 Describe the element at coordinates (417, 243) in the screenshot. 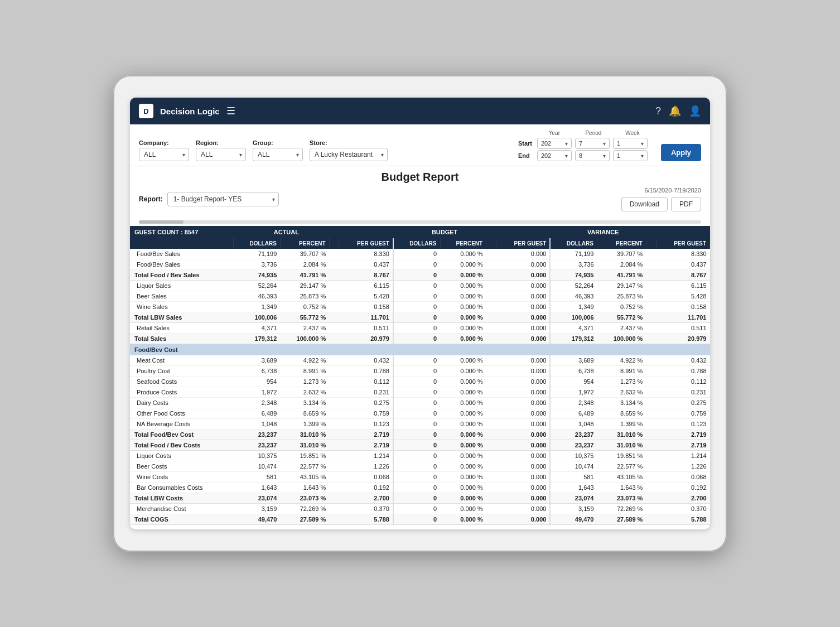

I see `col-bud-dollars: DOLLARS` at that location.